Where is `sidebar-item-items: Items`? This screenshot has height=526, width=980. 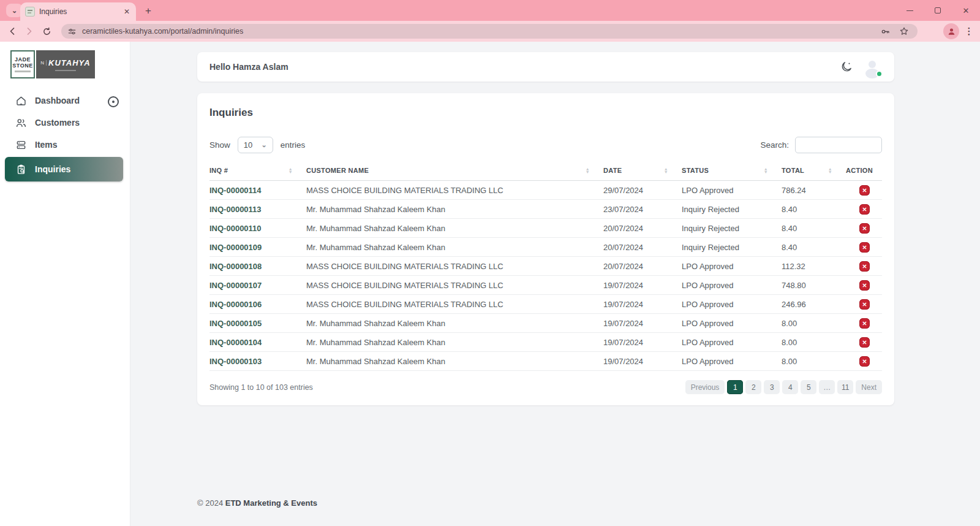 sidebar-item-items: Items is located at coordinates (65, 145).